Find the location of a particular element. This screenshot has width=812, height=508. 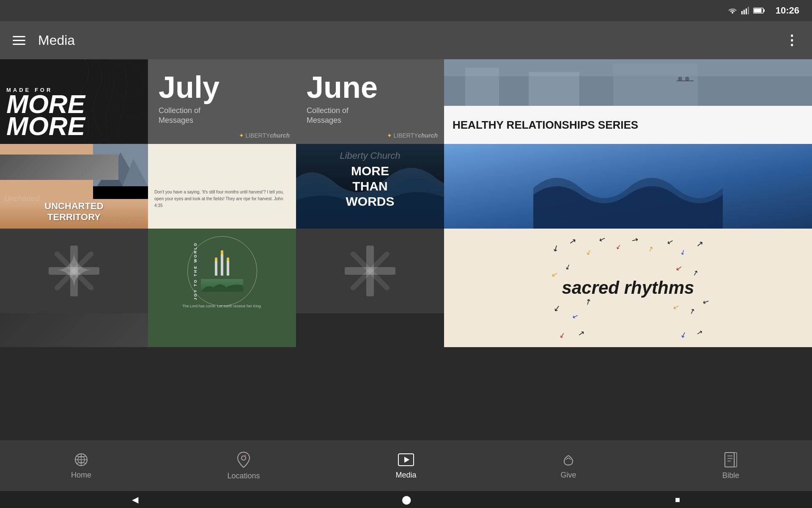

card-uncharted: UNCHARTEDTERRITORY territory Uncharted is located at coordinates (74, 186).